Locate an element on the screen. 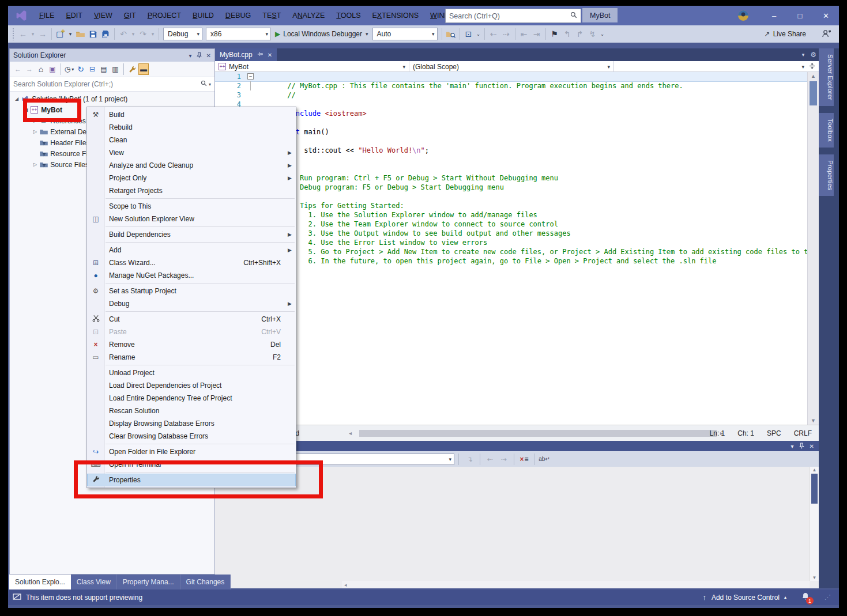 The height and width of the screenshot is (616, 847). attach-to-process-icon: ⊡ is located at coordinates (469, 34).